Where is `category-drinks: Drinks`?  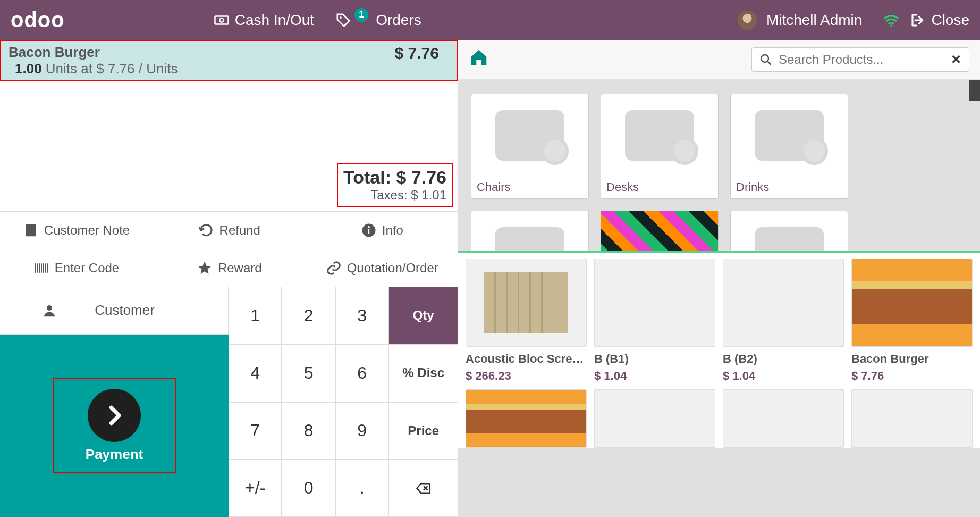
category-drinks: Drinks is located at coordinates (789, 146).